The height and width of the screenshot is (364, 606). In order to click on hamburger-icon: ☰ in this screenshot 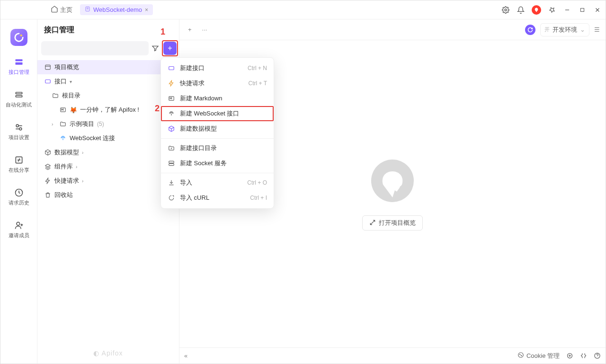, I will do `click(597, 29)`.